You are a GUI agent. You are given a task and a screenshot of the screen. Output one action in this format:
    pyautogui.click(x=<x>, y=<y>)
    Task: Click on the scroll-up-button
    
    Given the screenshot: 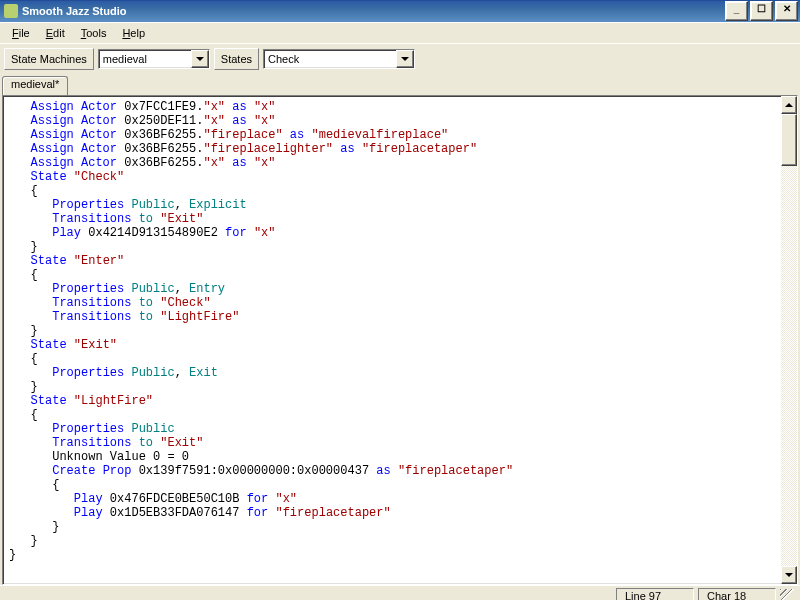 What is the action you would take?
    pyautogui.click(x=789, y=105)
    